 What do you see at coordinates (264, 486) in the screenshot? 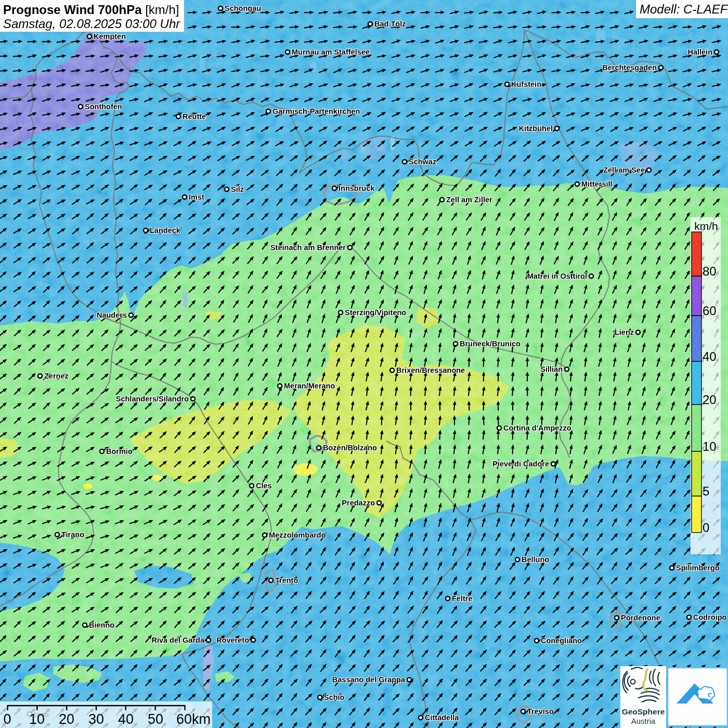
I see `svg-text: Cles` at bounding box center [264, 486].